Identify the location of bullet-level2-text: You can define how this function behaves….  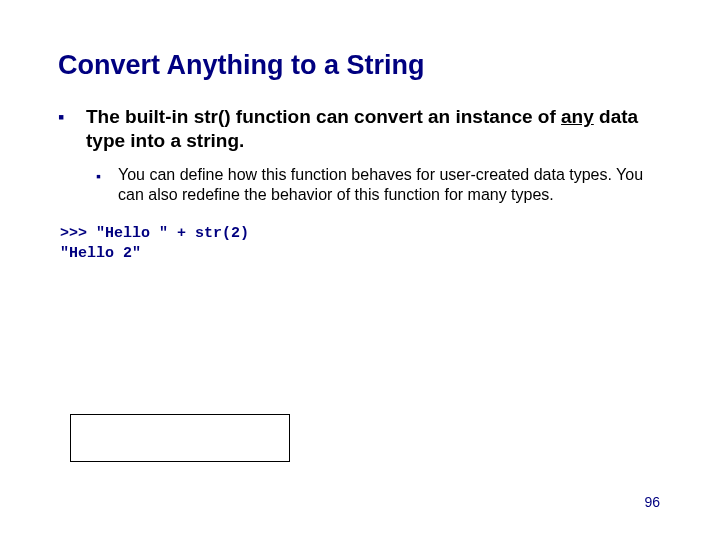
(390, 186).